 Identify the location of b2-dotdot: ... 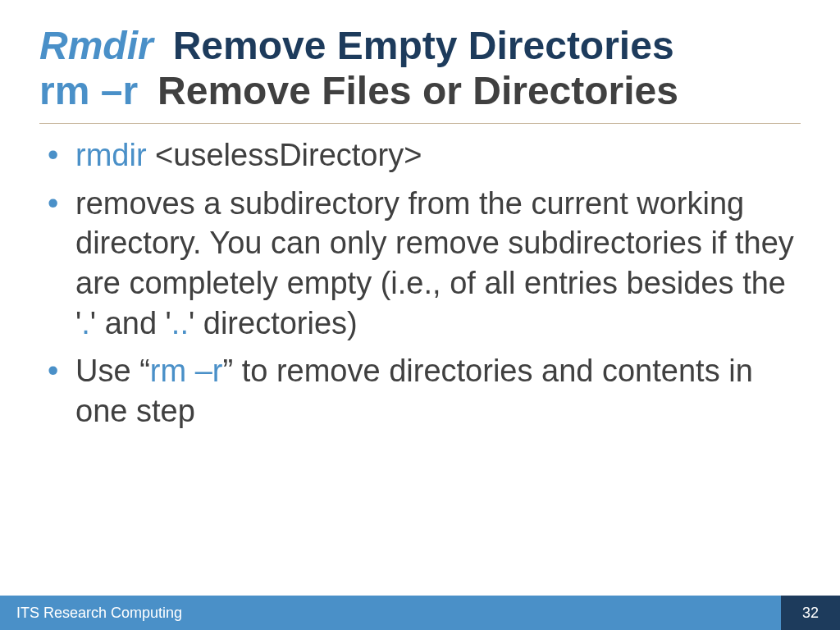
(180, 323).